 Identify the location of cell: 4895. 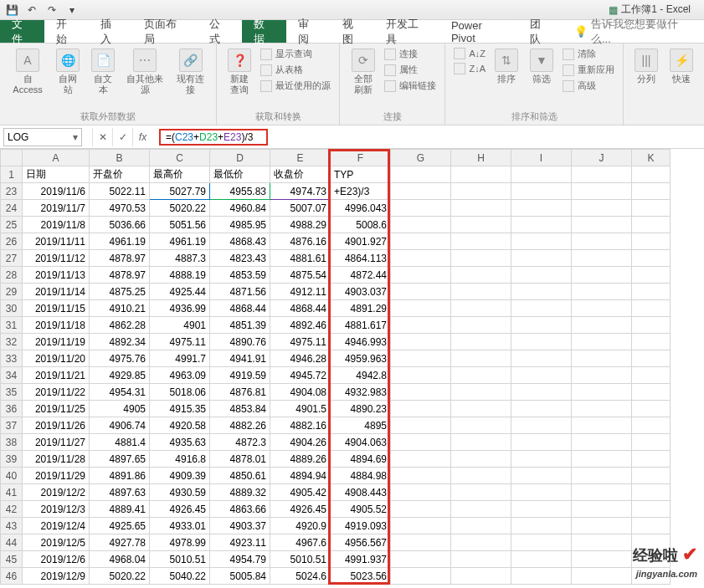
(361, 426).